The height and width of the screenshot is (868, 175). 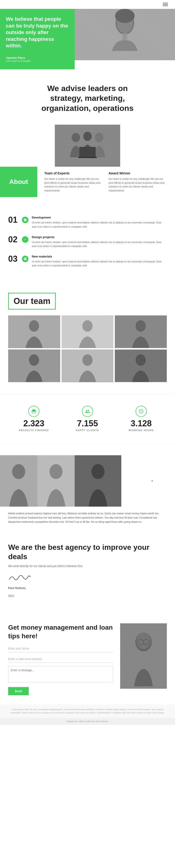 What do you see at coordinates (143, 659) in the screenshot?
I see `cta-image-area` at bounding box center [143, 659].